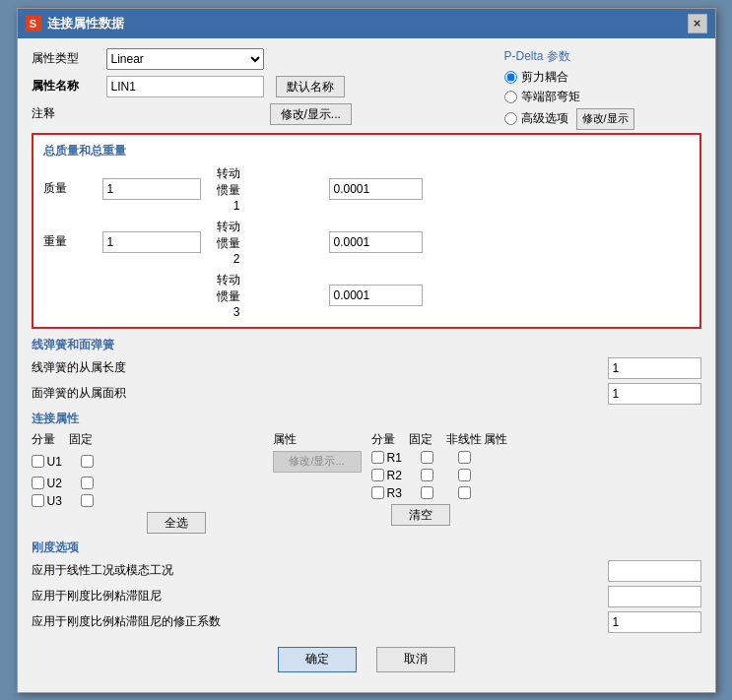 Image resolution: width=732 pixels, height=700 pixels. What do you see at coordinates (654, 394) in the screenshot?
I see `area-spring-input` at bounding box center [654, 394].